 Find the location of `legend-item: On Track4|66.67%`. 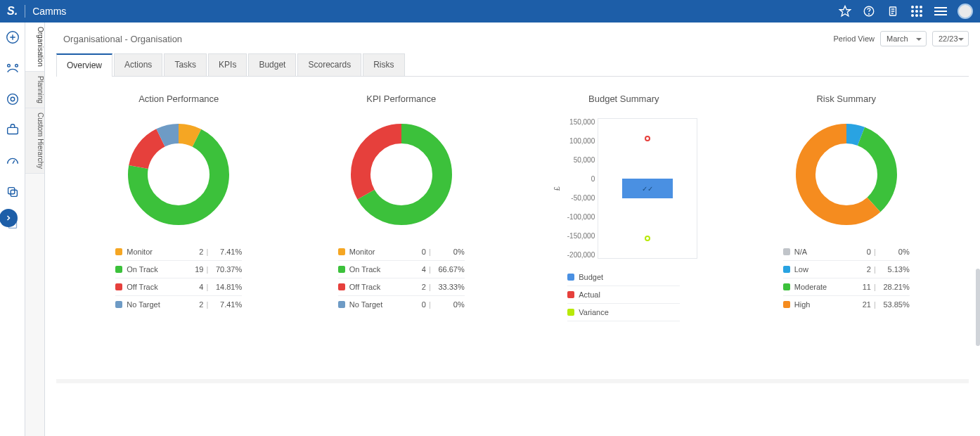

legend-item: On Track4|66.67% is located at coordinates (401, 270).